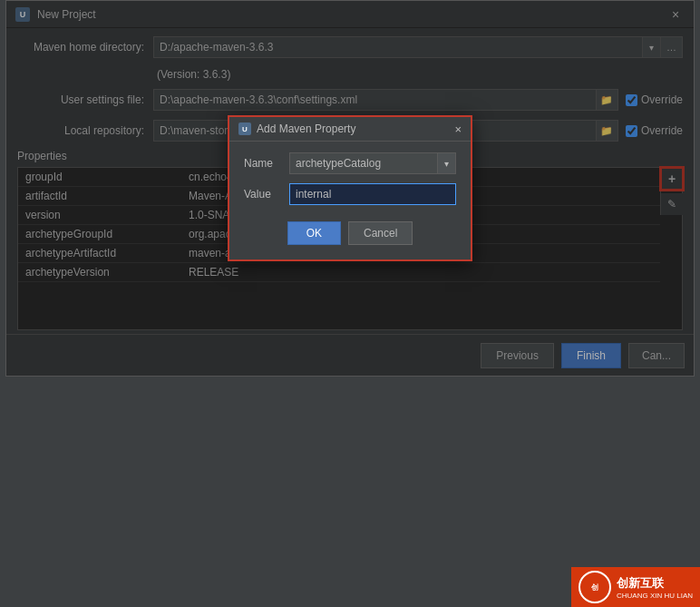 The width and height of the screenshot is (700, 607). I want to click on watermark-logo: 创, so click(595, 587).